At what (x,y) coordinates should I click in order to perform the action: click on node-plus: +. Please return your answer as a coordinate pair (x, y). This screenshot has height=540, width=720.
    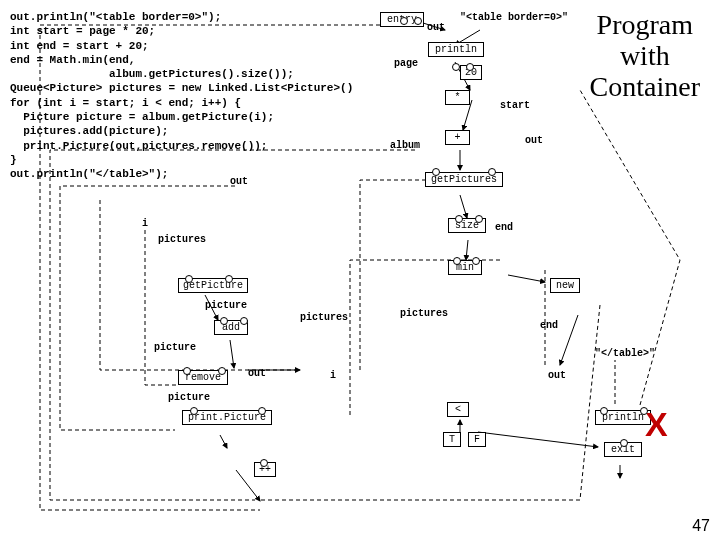
    Looking at the image, I should click on (458, 138).